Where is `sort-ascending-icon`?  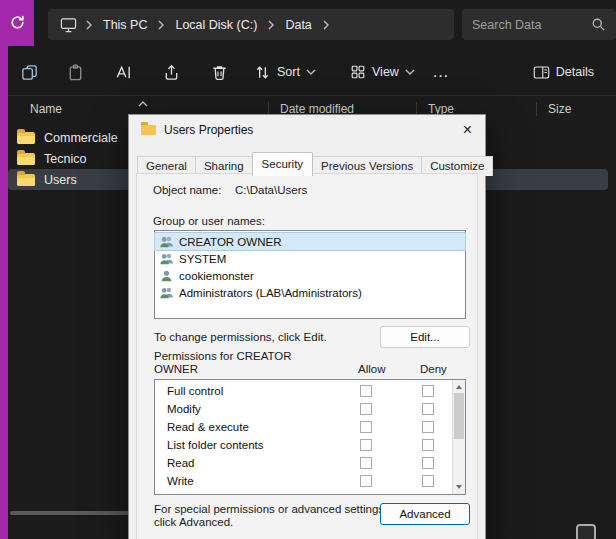 sort-ascending-icon is located at coordinates (143, 103).